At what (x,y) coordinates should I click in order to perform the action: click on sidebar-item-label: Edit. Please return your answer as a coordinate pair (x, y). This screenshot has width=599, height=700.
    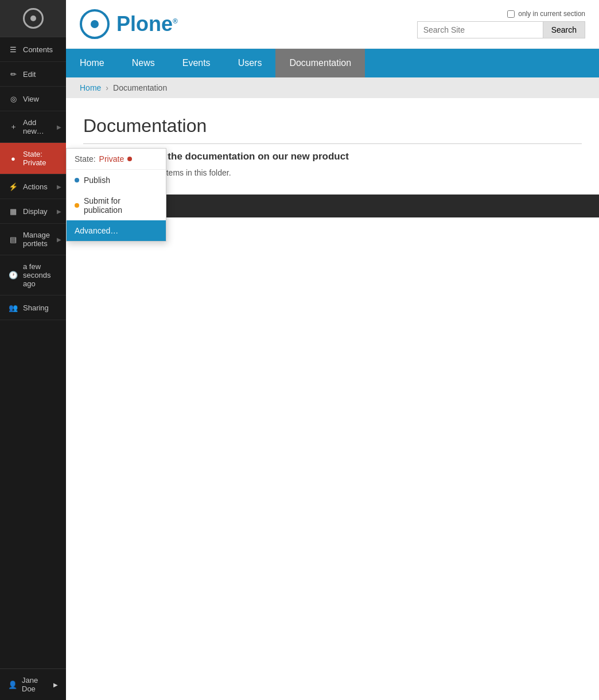
    Looking at the image, I should click on (40, 75).